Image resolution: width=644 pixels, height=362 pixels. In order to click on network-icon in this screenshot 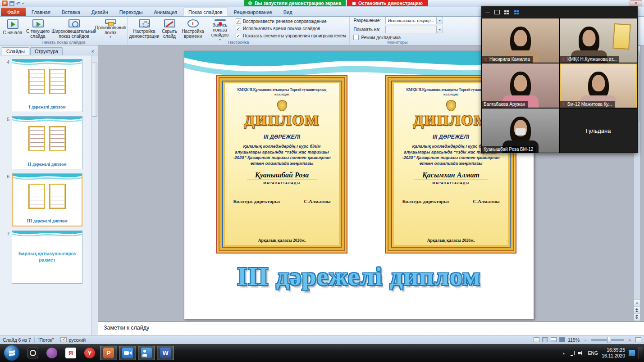, I will do `click(571, 353)`.